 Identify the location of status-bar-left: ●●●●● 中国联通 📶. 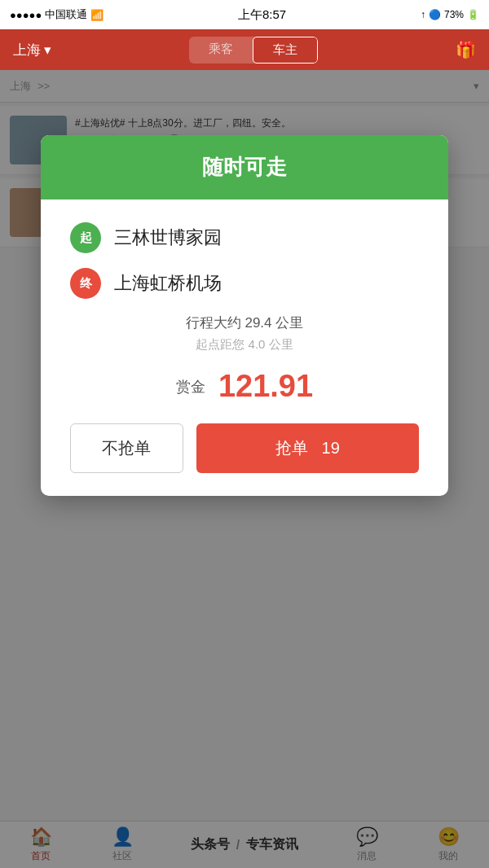
(57, 15).